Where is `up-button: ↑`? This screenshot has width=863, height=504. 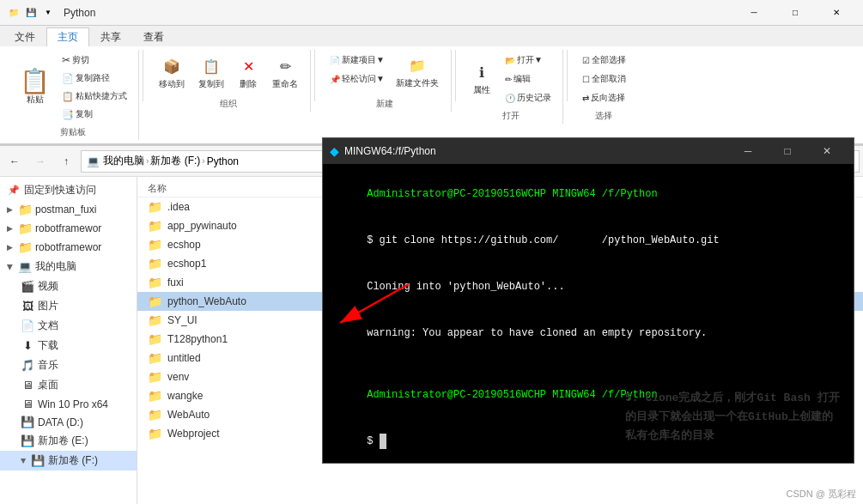 up-button: ↑ is located at coordinates (66, 161).